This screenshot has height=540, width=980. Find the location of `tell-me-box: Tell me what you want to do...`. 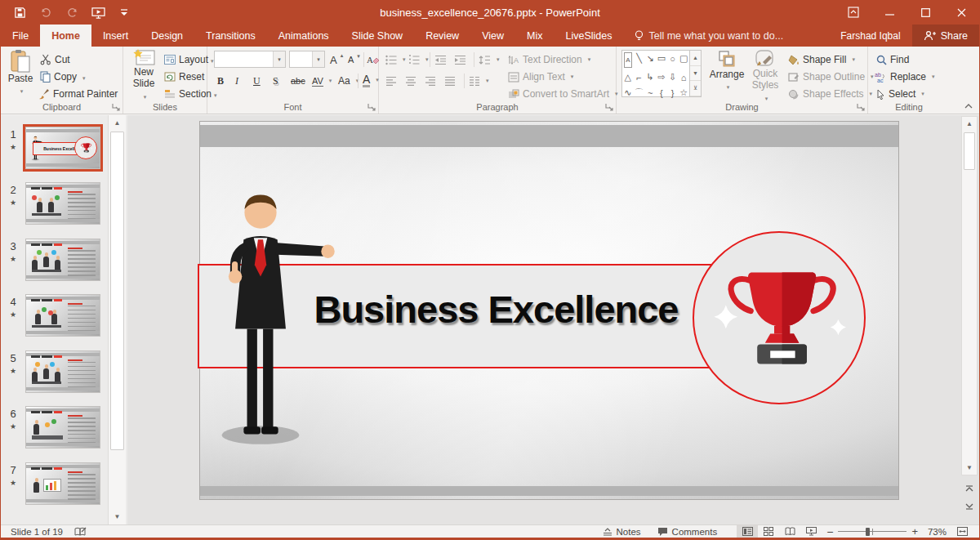

tell-me-box: Tell me what you want to do... is located at coordinates (709, 36).